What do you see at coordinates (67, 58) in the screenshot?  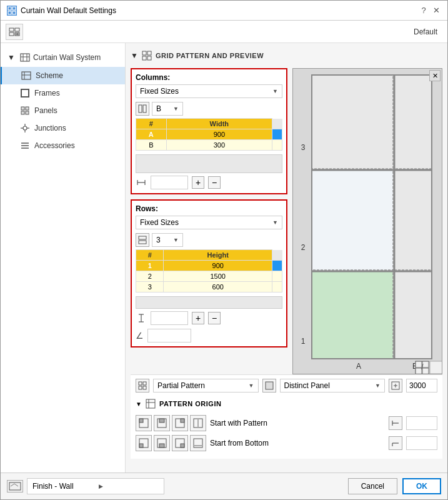 I see `sidebar-group-label: Curtain Wall System` at bounding box center [67, 58].